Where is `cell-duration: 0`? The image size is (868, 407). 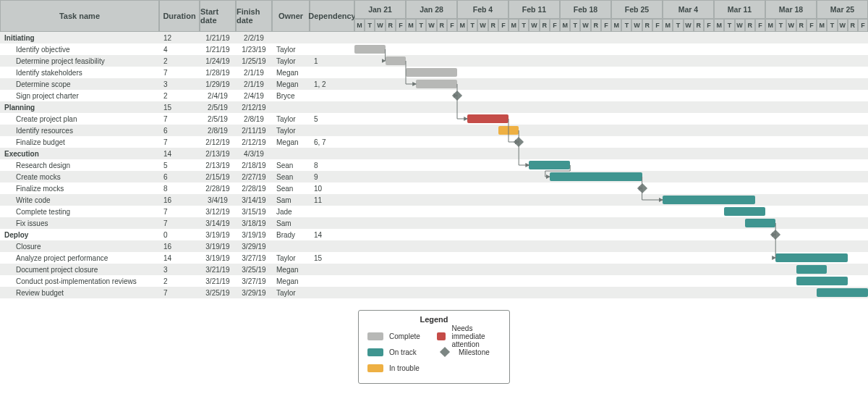 cell-duration: 0 is located at coordinates (179, 235).